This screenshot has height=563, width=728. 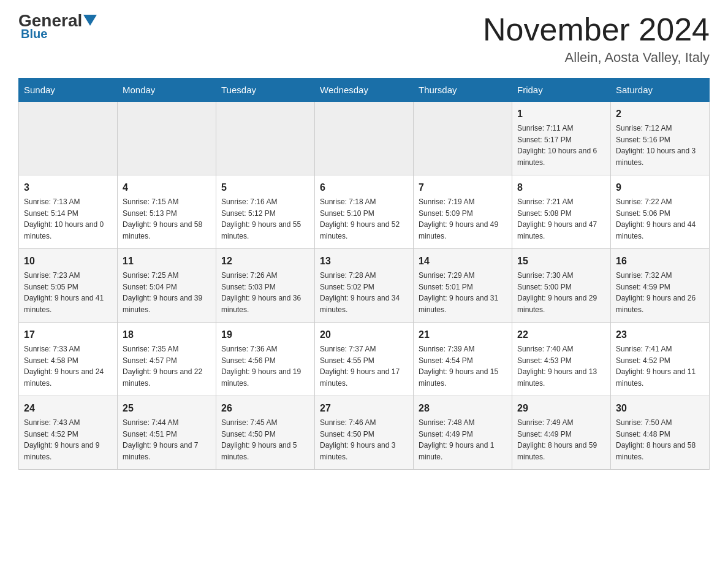 I want to click on calendar-cell: 8Sunrise: 7:21 AM Sunset: 5:08 PM Daylig…, so click(x=561, y=212).